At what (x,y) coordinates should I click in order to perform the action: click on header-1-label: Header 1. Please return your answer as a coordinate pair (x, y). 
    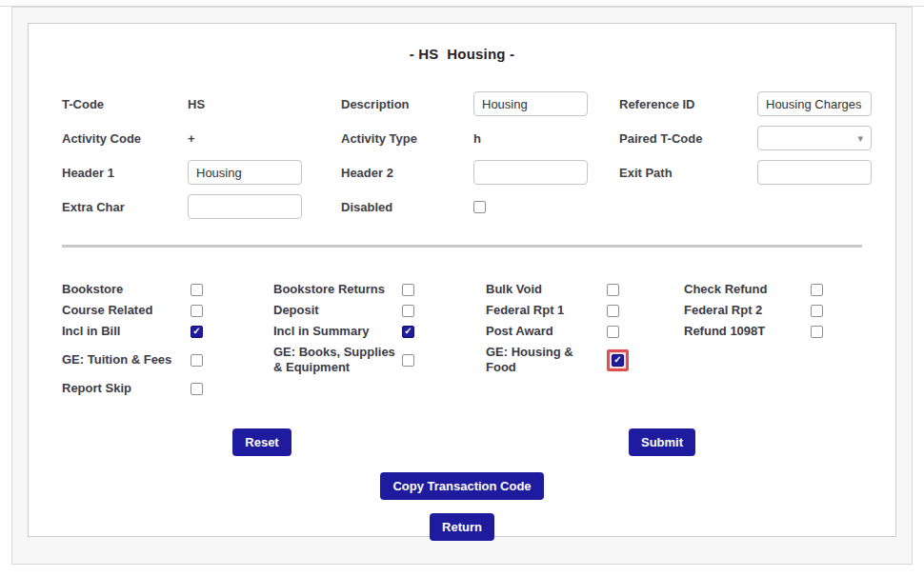
    Looking at the image, I should click on (125, 173).